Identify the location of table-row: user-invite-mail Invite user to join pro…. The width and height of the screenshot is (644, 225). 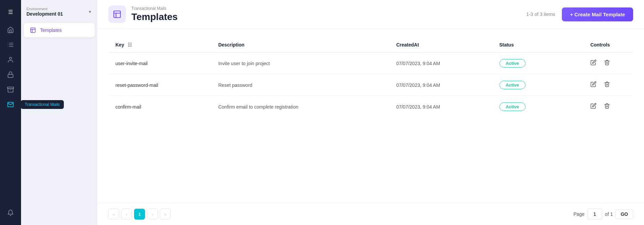
(371, 63).